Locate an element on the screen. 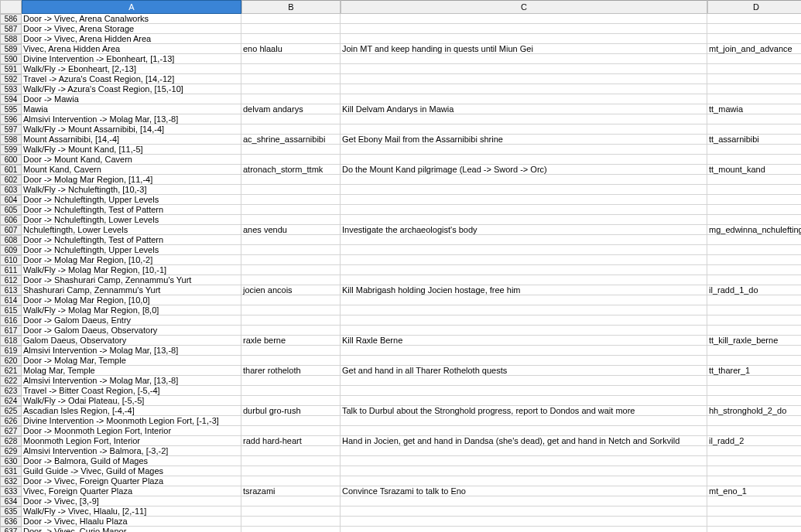  cell: mt_eno_1 is located at coordinates (754, 492).